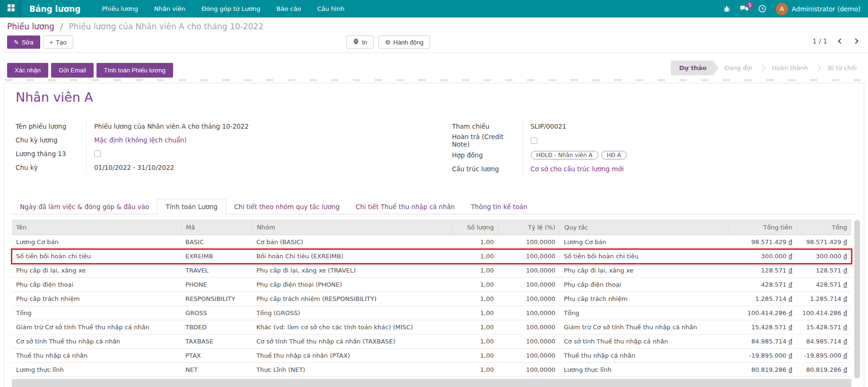 Image resolution: width=868 pixels, height=387 pixels. Describe the element at coordinates (695, 68) in the screenshot. I see `status-step-du-thao: Dự thảo` at that location.